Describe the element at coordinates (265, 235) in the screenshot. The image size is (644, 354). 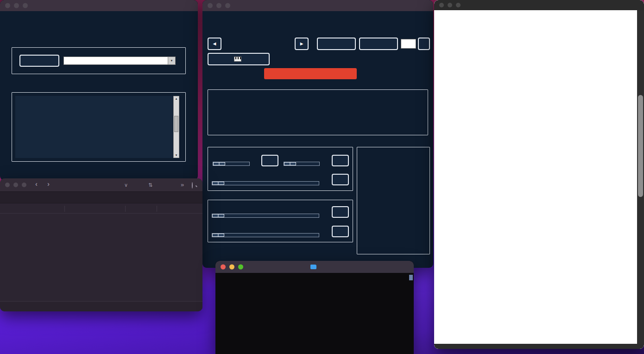
I see `highpass-slider` at that location.